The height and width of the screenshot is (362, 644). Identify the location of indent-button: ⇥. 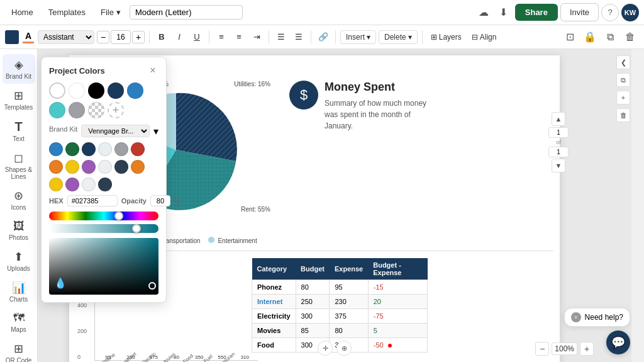
(257, 37).